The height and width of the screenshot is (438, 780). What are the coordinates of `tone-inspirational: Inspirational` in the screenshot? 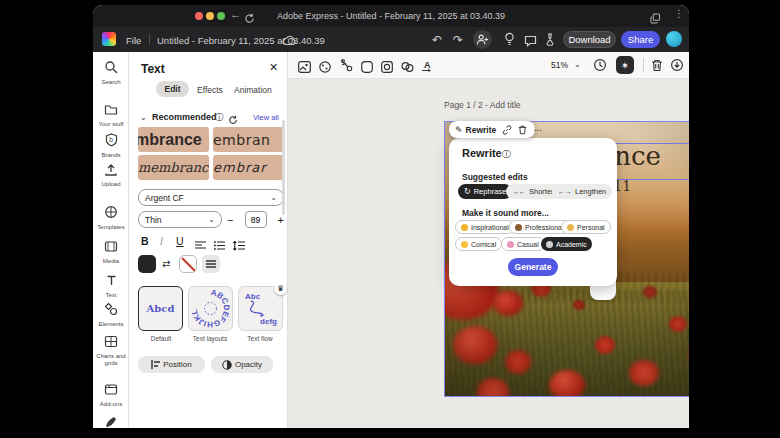 It's located at (485, 227).